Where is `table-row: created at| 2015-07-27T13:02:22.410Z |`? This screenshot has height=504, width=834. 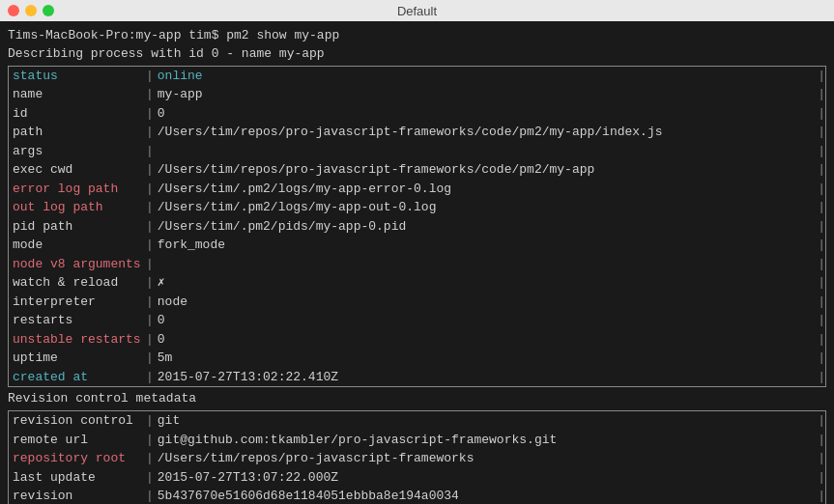
table-row: created at| 2015-07-27T13:02:22.410Z | is located at coordinates (417, 378).